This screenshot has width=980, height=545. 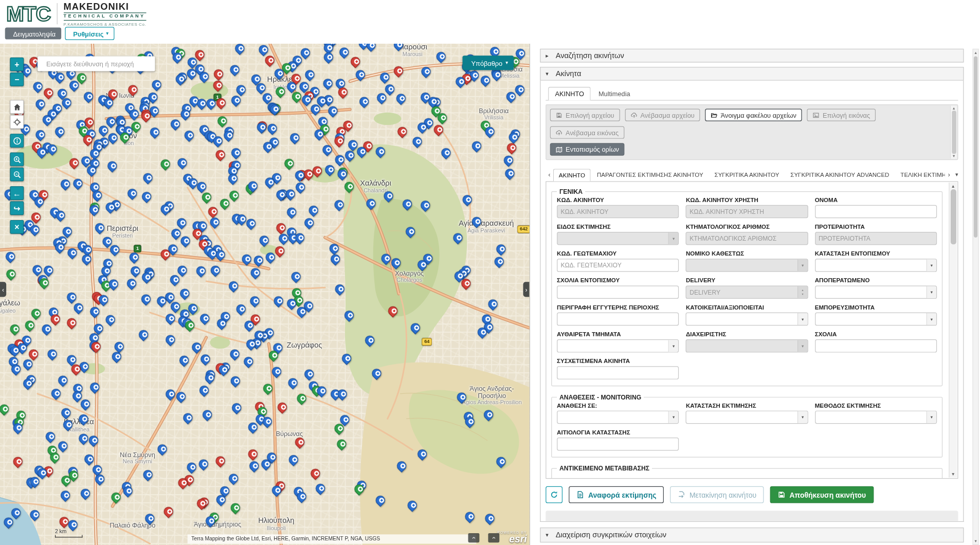 I want to click on input-sysxetismena-akinita, so click(x=618, y=373).